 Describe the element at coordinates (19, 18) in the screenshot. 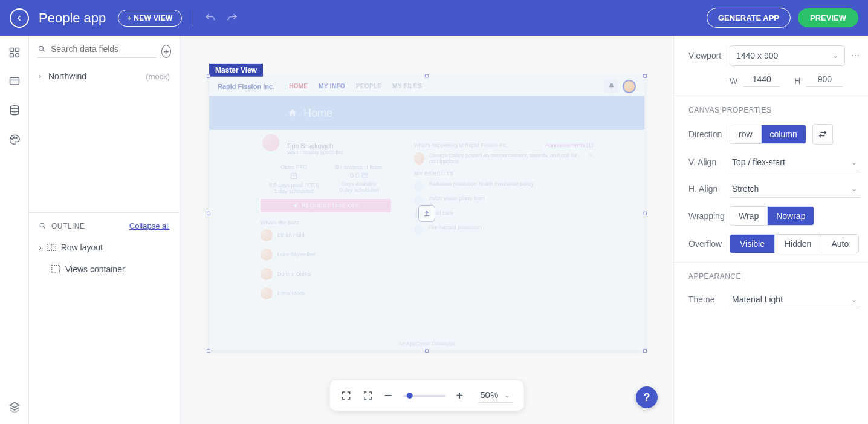

I see `back-button` at that location.